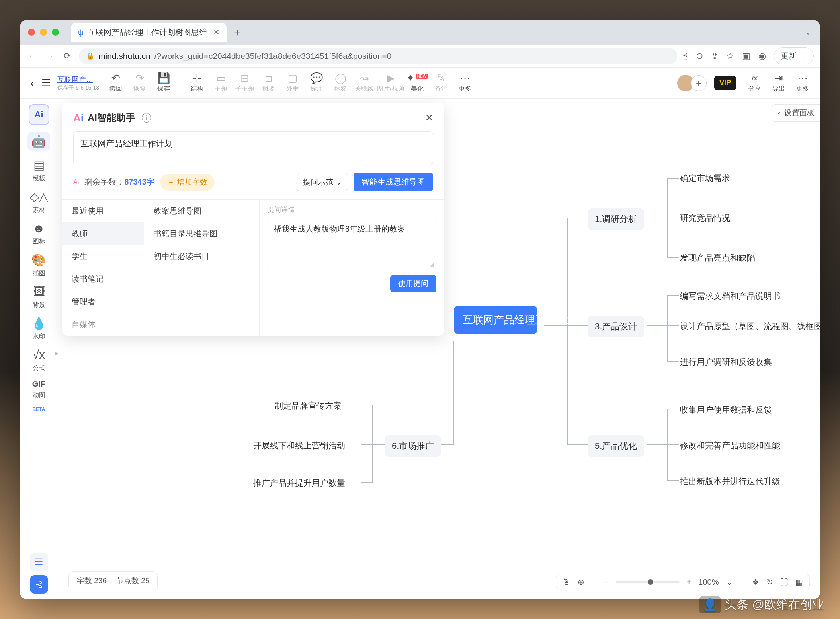  Describe the element at coordinates (616, 327) in the screenshot. I see `node-3: 3.产品设计` at that location.